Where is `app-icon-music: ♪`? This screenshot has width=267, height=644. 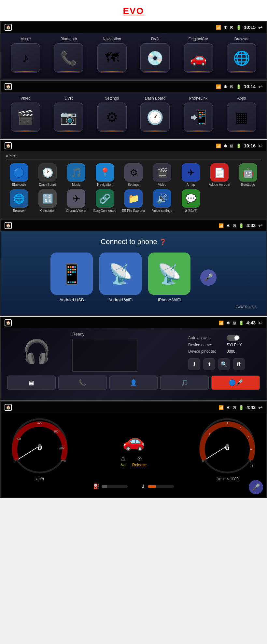
app-icon-music: ♪ is located at coordinates (25, 58).